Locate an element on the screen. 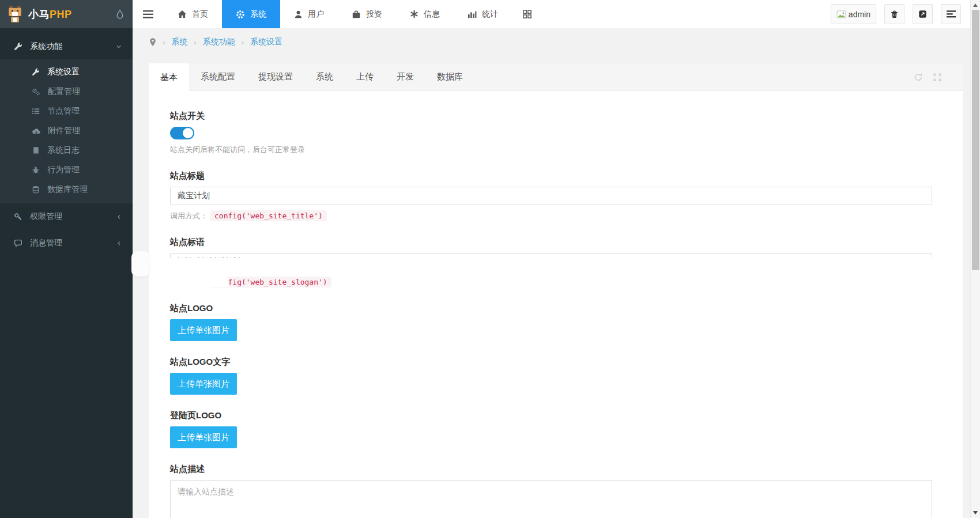 Image resolution: width=980 pixels, height=518 pixels. tab-system: 系统 is located at coordinates (325, 77).